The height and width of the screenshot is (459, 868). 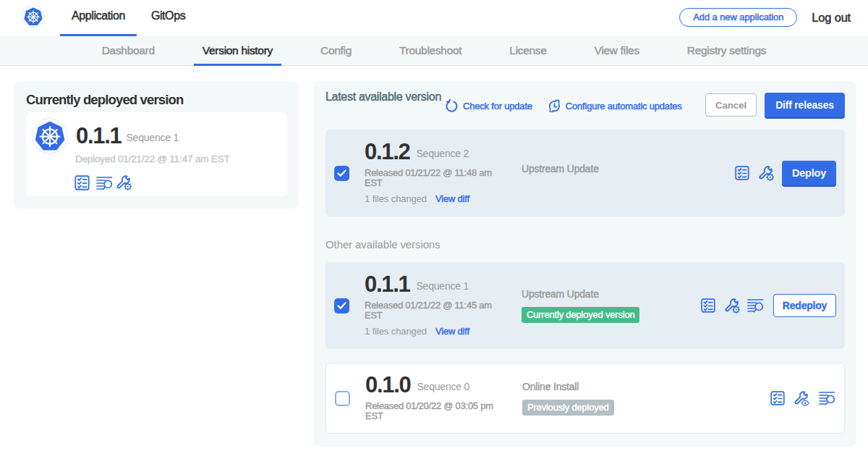 What do you see at coordinates (383, 97) in the screenshot?
I see `latest-available-title: Latest available version` at bounding box center [383, 97].